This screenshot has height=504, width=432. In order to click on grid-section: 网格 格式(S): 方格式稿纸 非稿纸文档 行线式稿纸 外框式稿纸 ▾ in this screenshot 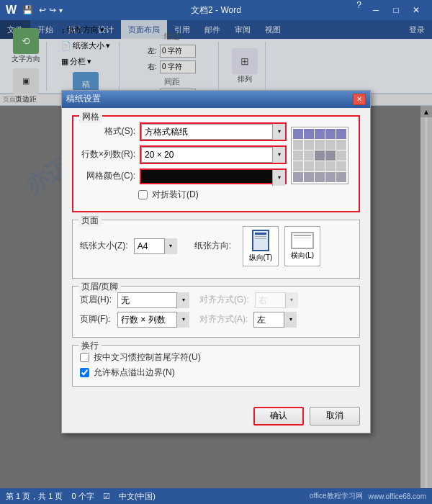, I will do `click(216, 164)`.